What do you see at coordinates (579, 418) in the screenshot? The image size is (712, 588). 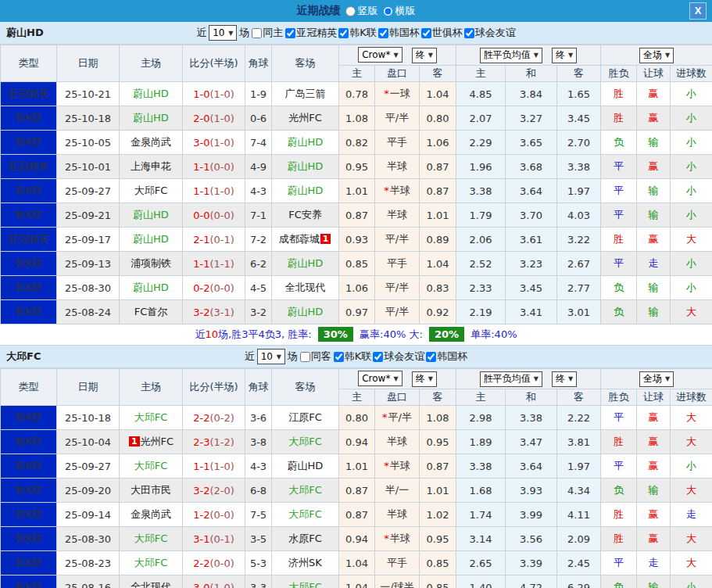 I see `avg-odds-away: 2.22` at bounding box center [579, 418].